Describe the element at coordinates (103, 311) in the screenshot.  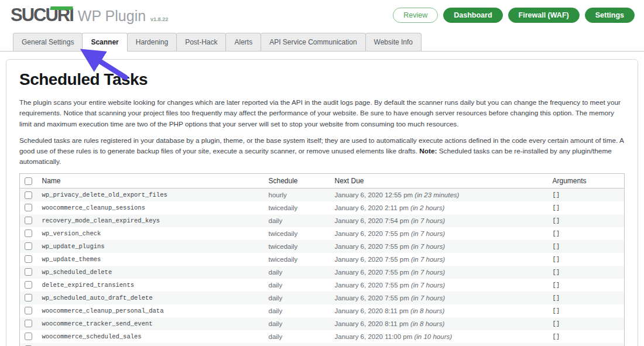
I see `task-name: woocommerce_cleanup_personal_data` at that location.